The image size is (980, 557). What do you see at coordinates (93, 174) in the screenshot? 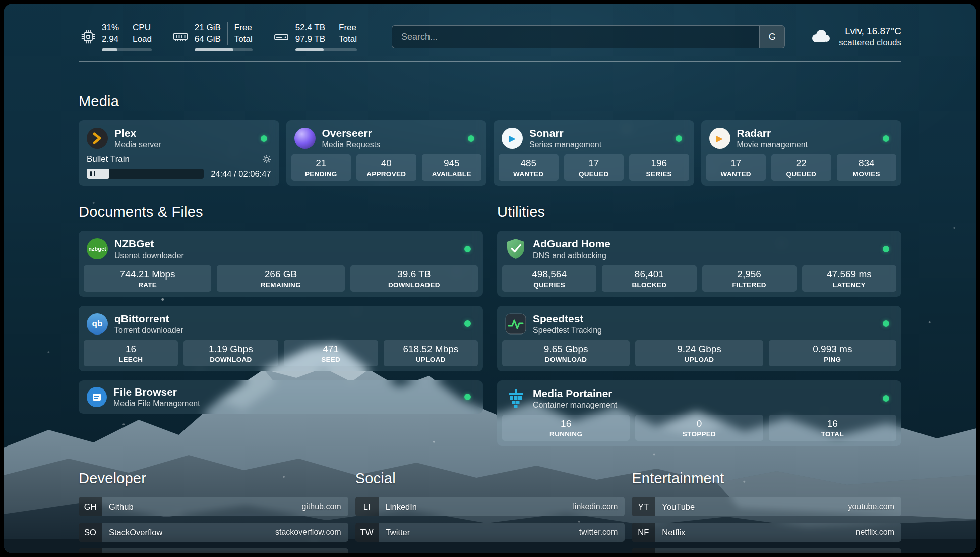
I see `pause-icon` at bounding box center [93, 174].